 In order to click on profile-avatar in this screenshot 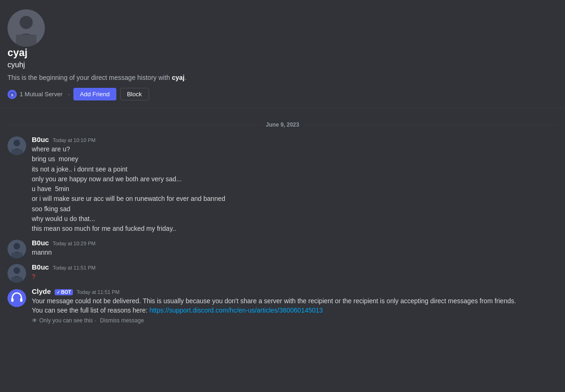, I will do `click(26, 28)`.